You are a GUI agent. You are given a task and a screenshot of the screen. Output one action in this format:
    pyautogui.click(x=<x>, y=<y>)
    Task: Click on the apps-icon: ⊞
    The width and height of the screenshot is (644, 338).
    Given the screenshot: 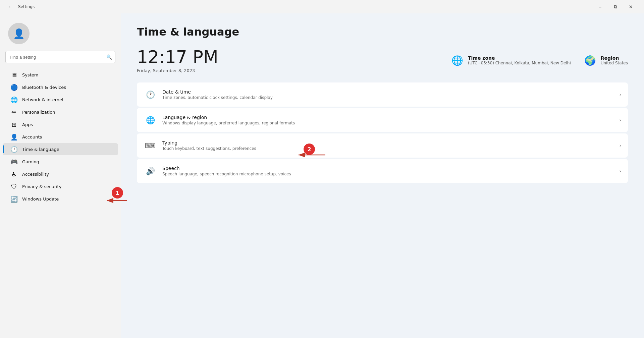 What is the action you would take?
    pyautogui.click(x=14, y=124)
    